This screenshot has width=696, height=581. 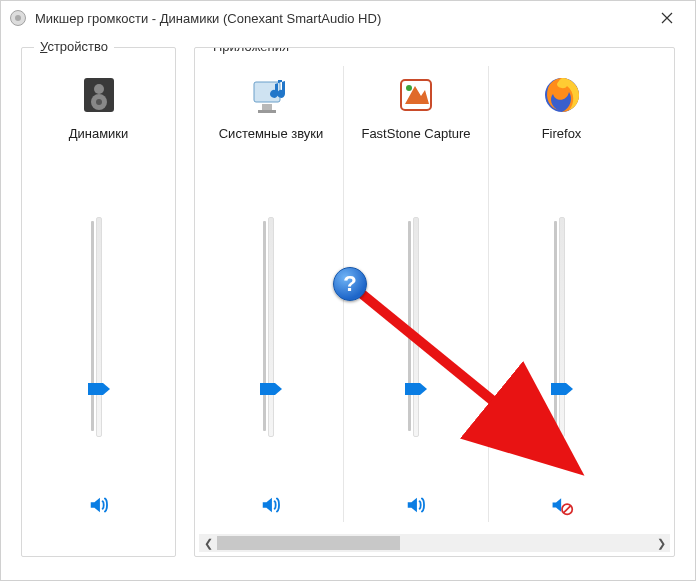 I want to click on firefox-label: Firefox, so click(x=562, y=144).